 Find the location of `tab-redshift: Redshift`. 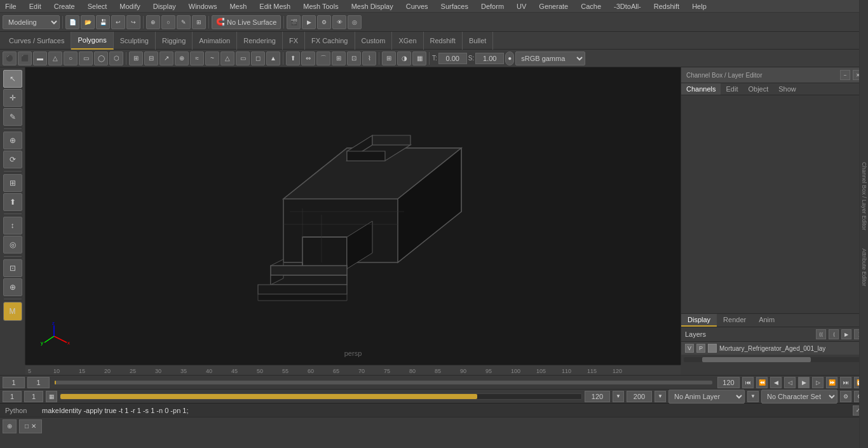

tab-redshift: Redshift is located at coordinates (444, 41).